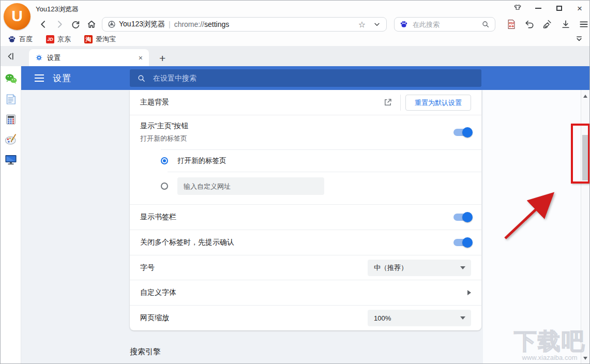 The image size is (590, 364). I want to click on titlebar: U You123浏览器 ×, so click(295, 8).